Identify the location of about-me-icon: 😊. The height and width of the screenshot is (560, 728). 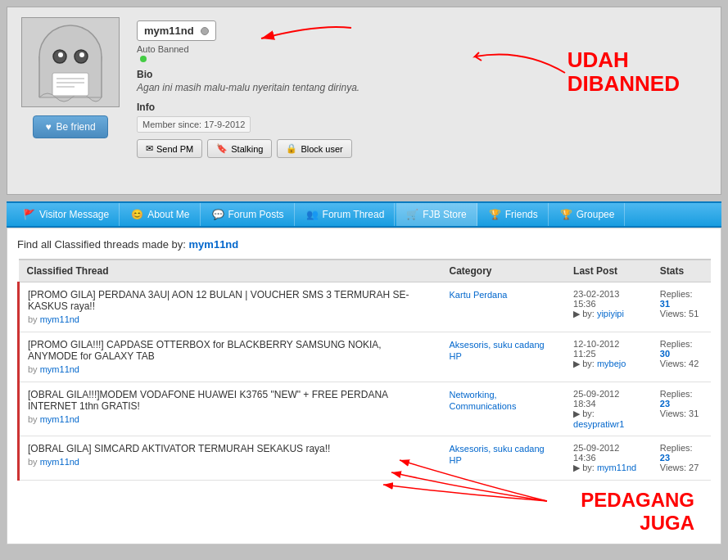
(138, 215).